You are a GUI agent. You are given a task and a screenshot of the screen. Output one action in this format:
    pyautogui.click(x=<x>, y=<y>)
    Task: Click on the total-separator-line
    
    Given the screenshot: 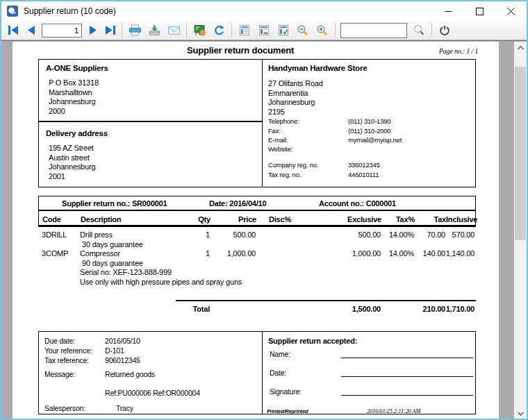 What is the action you would take?
    pyautogui.click(x=326, y=301)
    